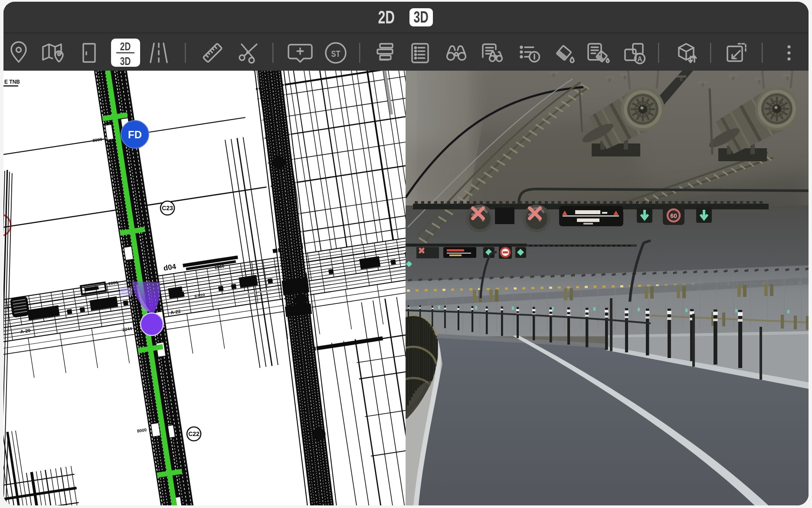 This screenshot has height=508, width=812. What do you see at coordinates (126, 46) in the screenshot?
I see `svg-text: 2D` at bounding box center [126, 46].